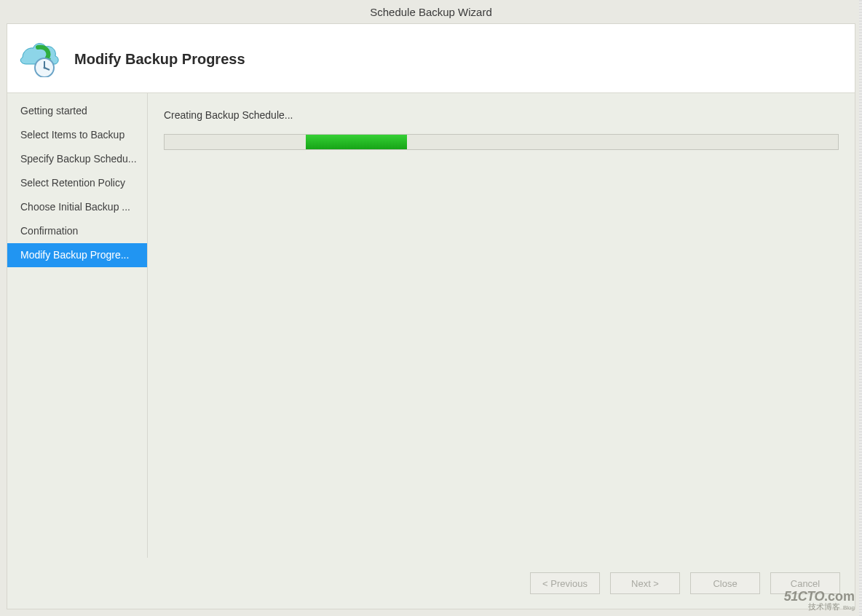 This screenshot has height=616, width=862. I want to click on progress-bar, so click(501, 142).